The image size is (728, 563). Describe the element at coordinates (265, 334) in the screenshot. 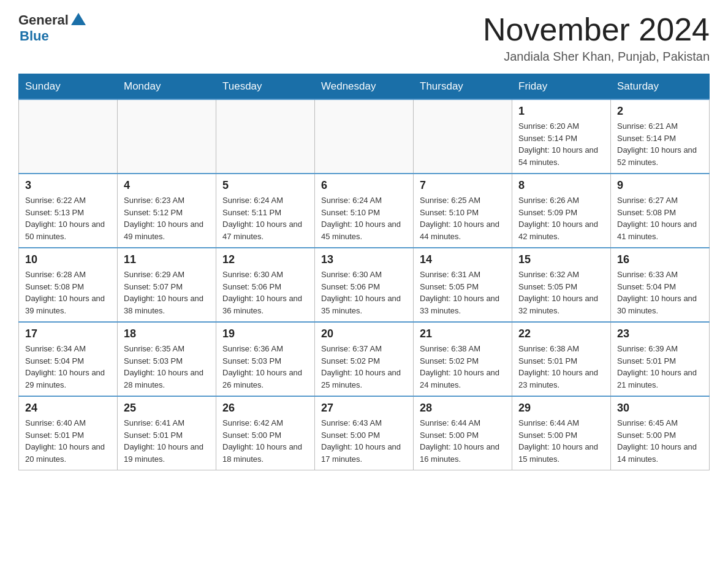

I see `day-number: 19` at that location.